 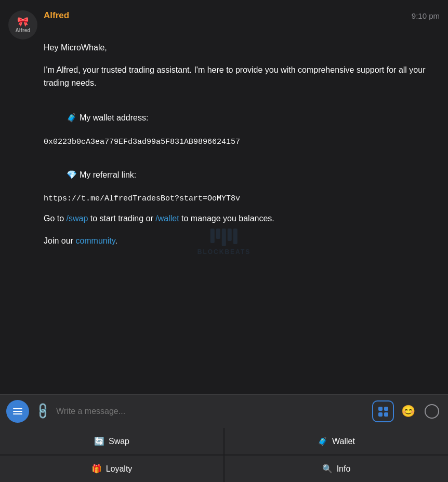 I want to click on attach-button: 🔗, so click(x=43, y=411).